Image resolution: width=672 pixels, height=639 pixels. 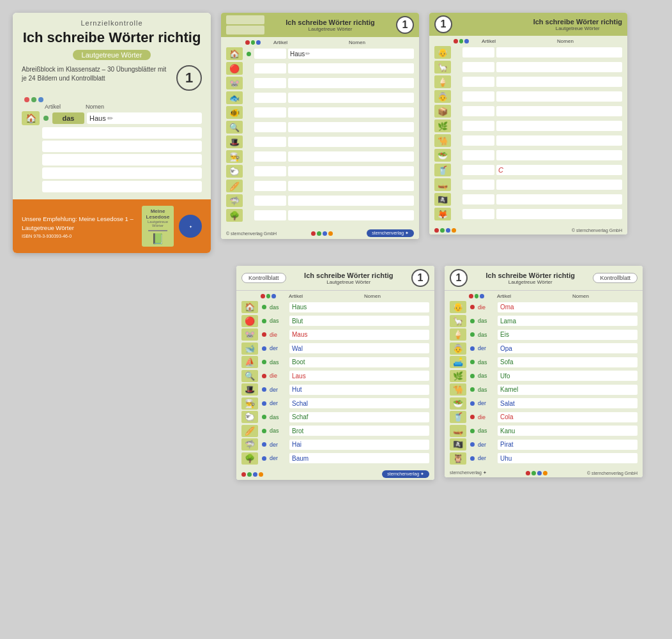 I want to click on cover-bottom-orange: Unsere Empfehlung: Meine Lesedose 1 – La…, so click(x=112, y=226).